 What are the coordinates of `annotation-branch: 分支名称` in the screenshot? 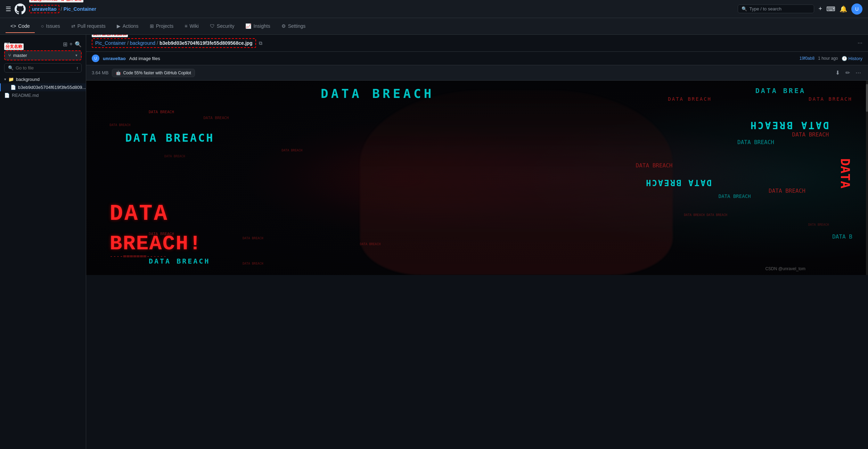 It's located at (14, 47).